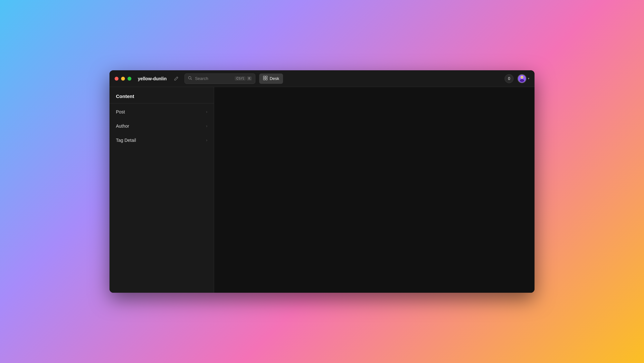 The width and height of the screenshot is (644, 363). What do you see at coordinates (207, 126) in the screenshot?
I see `chevron-right-icon-author: ›` at bounding box center [207, 126].